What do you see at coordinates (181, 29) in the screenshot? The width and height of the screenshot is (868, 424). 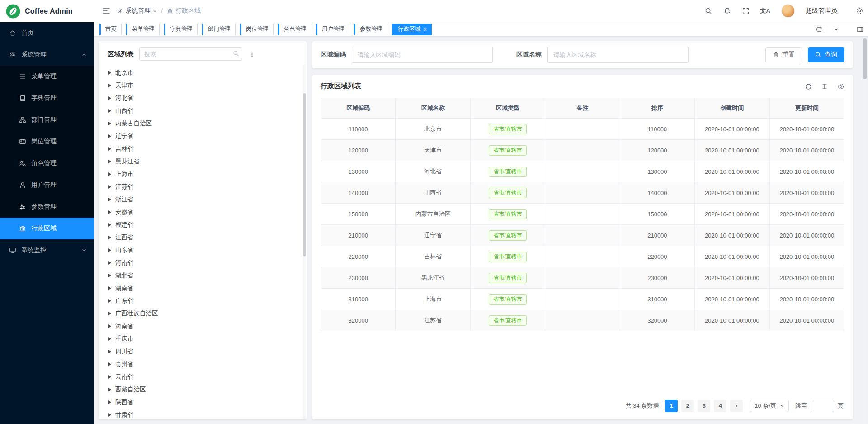 I see `tab-item: 字典管理 ×` at bounding box center [181, 29].